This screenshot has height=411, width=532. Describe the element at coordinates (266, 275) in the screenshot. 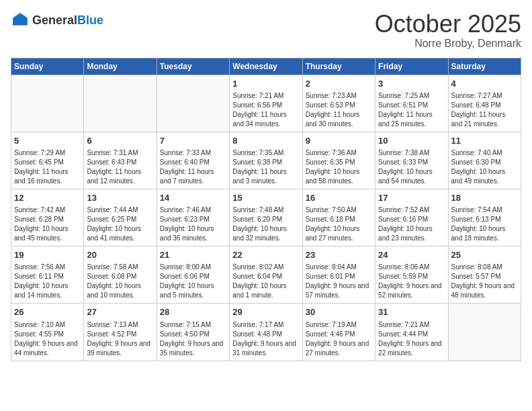

I see `week-row-3: 19Sunrise: 7:56 AM Sunset: 6:11 PM Dayli…` at that location.